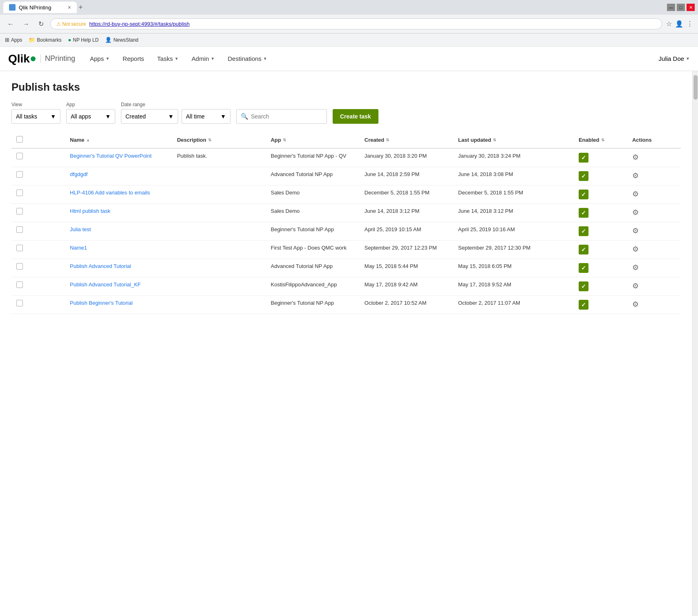  I want to click on close-button: ✕, so click(691, 7).